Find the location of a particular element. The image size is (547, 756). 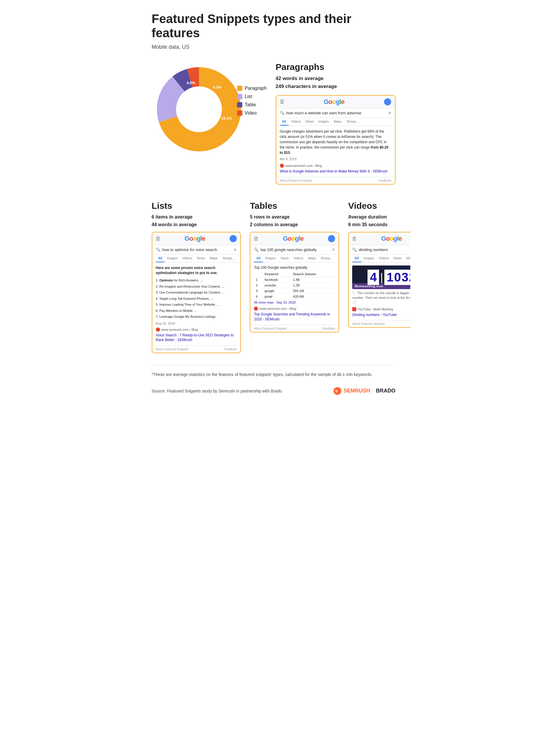

list-item-5: 5. Improve Loading Time of Your Website.… is located at coordinates (197, 305).